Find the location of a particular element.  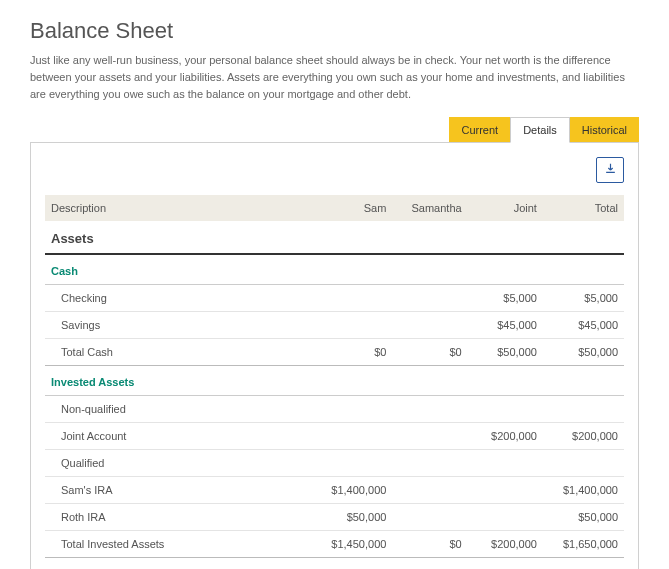

table-row: Joint Account$200,000$200,000 is located at coordinates (334, 436).